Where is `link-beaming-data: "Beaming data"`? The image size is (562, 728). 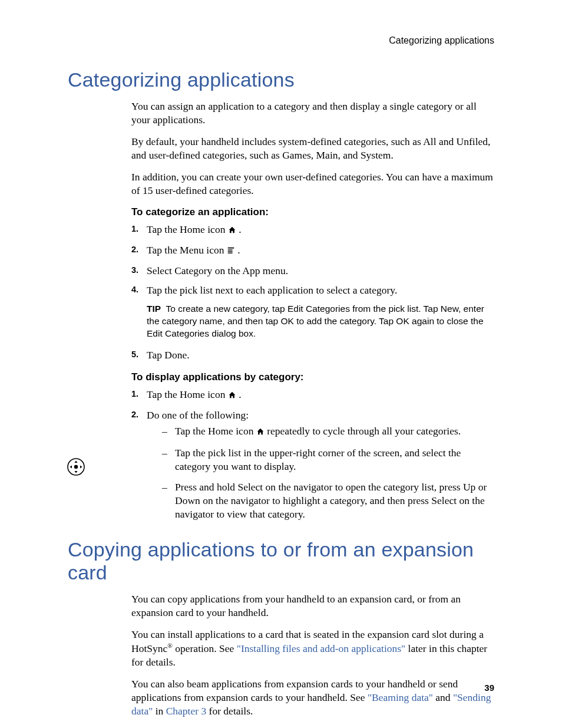 link-beaming-data: "Beaming data" is located at coordinates (401, 697).